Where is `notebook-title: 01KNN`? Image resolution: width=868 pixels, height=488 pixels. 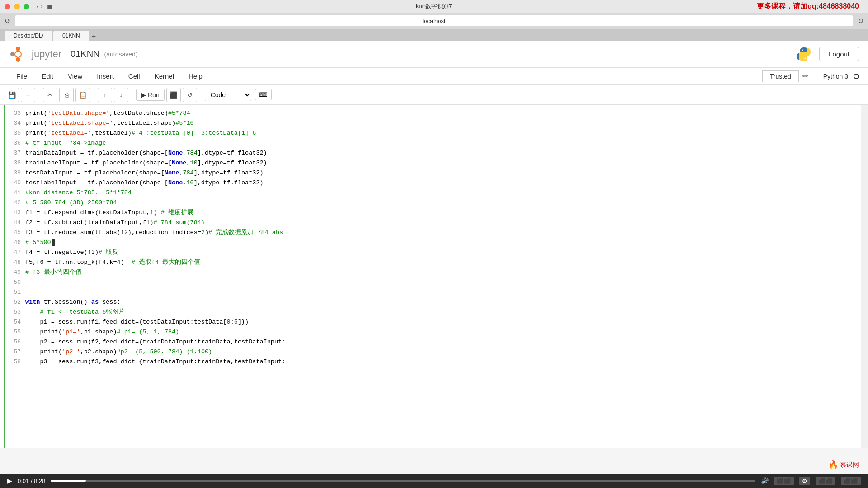
notebook-title: 01KNN is located at coordinates (85, 54).